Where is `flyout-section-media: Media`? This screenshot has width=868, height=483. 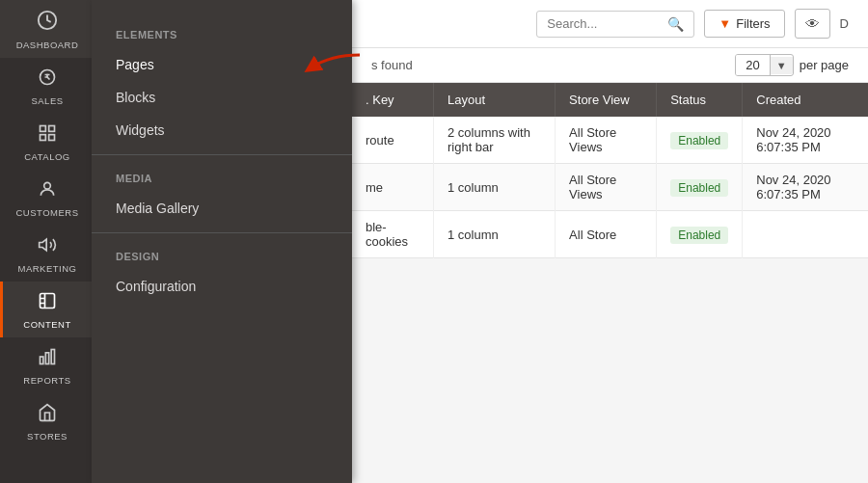
flyout-section-media: Media is located at coordinates (222, 177).